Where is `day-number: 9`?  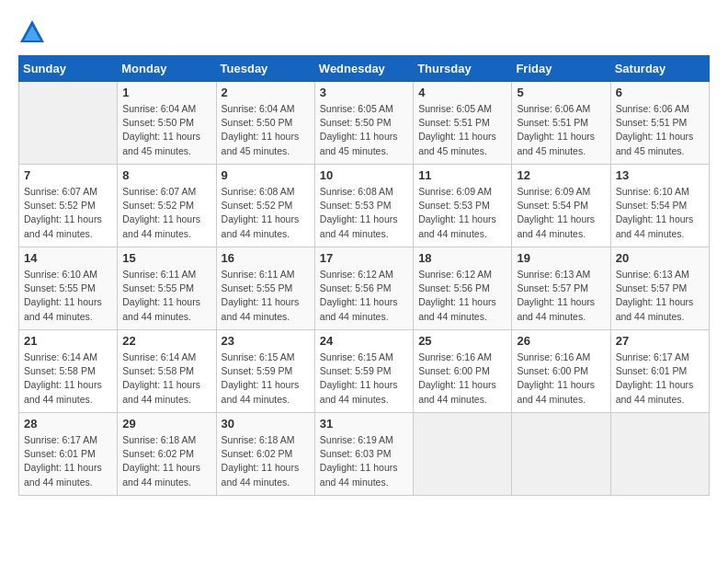 day-number: 9 is located at coordinates (266, 175).